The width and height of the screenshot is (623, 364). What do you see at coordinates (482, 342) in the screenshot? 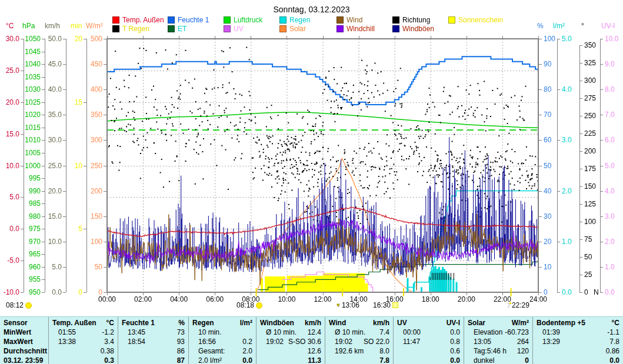
I see `cell-time: 13:05` at bounding box center [482, 342].